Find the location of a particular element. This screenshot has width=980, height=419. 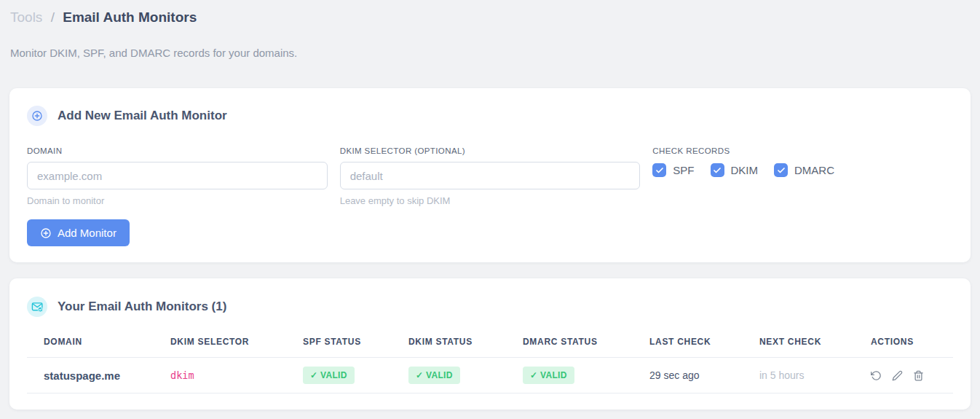

add-monitor-card-title: Add New Email Auth Monitor is located at coordinates (143, 116).